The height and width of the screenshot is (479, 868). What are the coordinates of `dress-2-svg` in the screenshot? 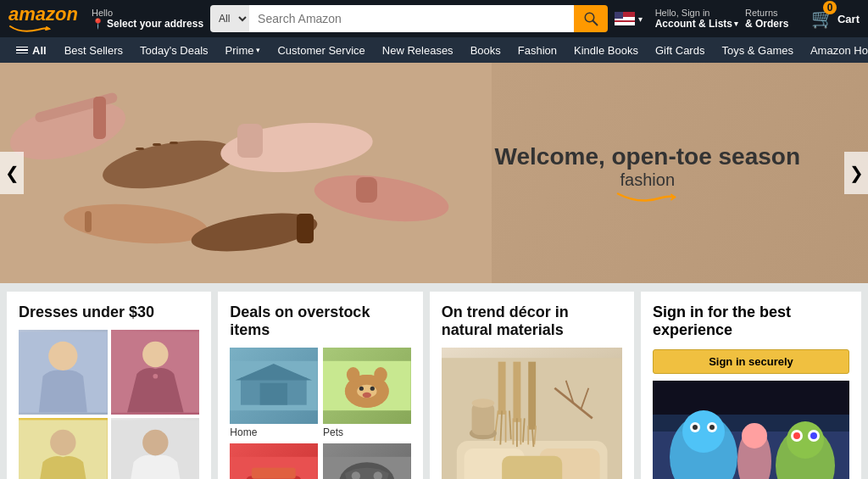 It's located at (156, 372).